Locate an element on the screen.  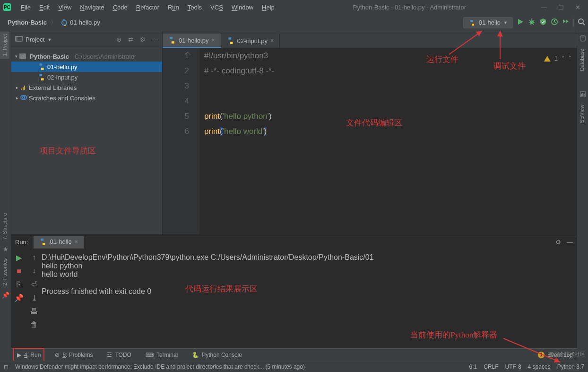
window-title: Python-Basic - 01-hello.py - Administrat… is located at coordinates (409, 8).